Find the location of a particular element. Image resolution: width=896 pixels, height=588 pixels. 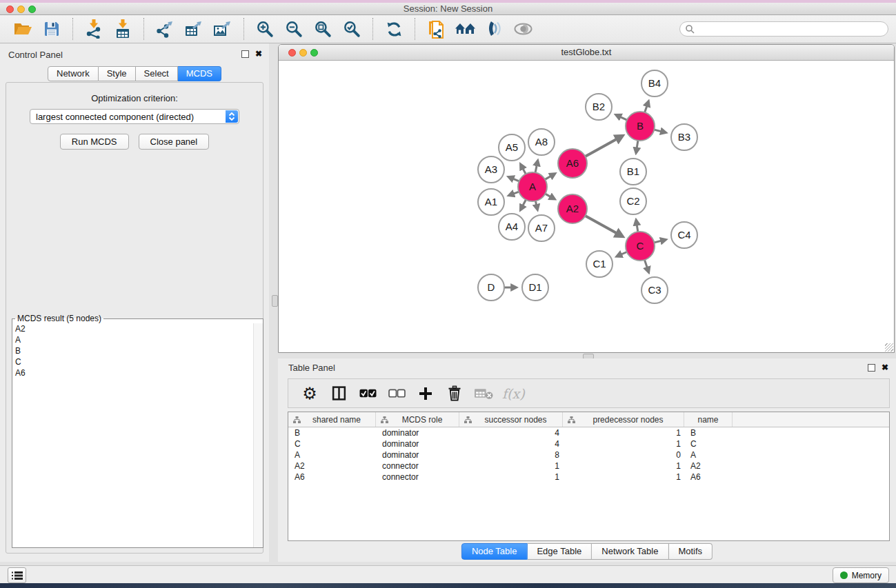

node-C3: C3 is located at coordinates (655, 290).